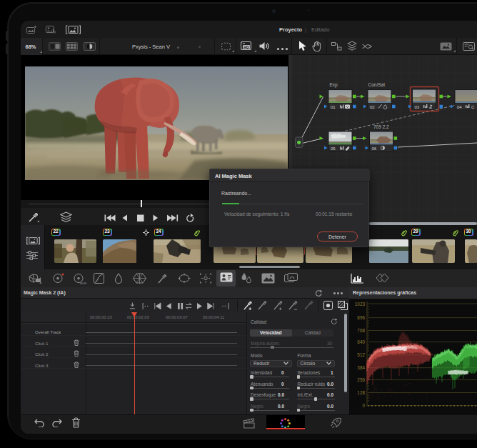  Describe the element at coordinates (417, 107) in the screenshot. I see `svg-text: 03` at that location.